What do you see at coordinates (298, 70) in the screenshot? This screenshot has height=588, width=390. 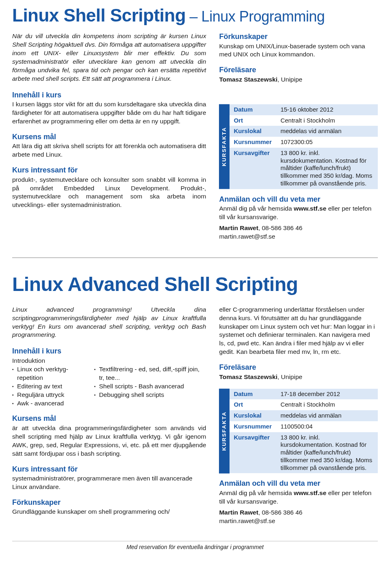 I see `course1-forelasare-heading: Föreläsare` at bounding box center [298, 70].